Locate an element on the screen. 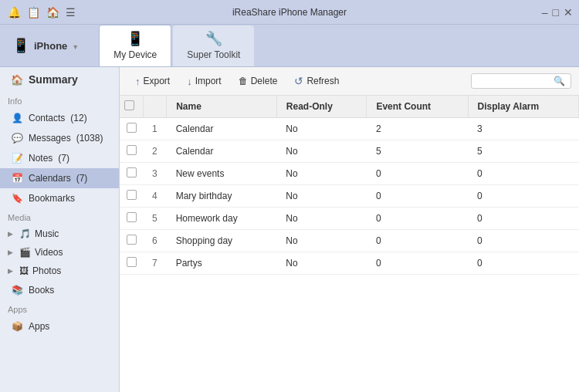 The height and width of the screenshot is (392, 579). row-name: Partys is located at coordinates (222, 264).